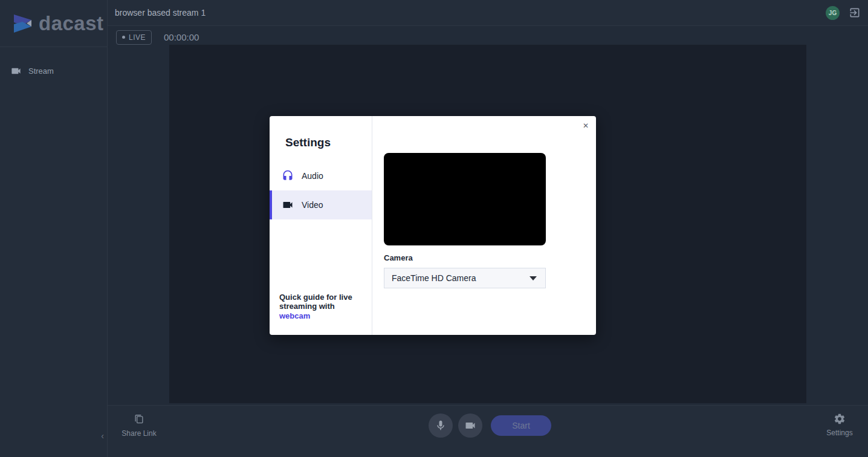  Describe the element at coordinates (843, 13) in the screenshot. I see `topbar-right: JG` at that location.